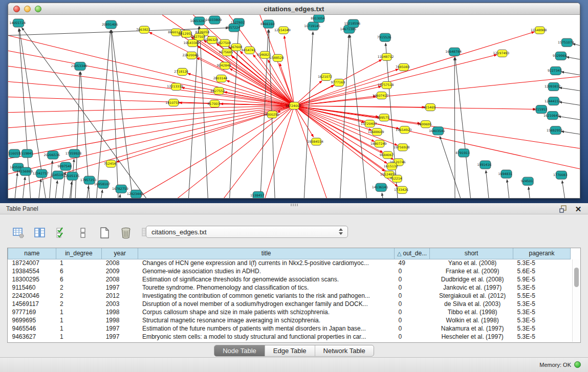 The height and width of the screenshot is (372, 588). Describe the element at coordinates (32, 329) in the screenshot. I see `table-cell: 9465546` at that location.